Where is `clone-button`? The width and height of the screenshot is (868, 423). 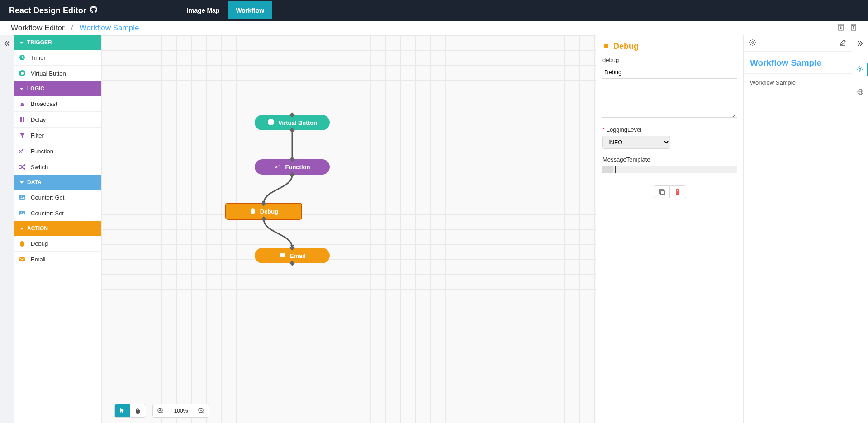
clone-button is located at coordinates (662, 192).